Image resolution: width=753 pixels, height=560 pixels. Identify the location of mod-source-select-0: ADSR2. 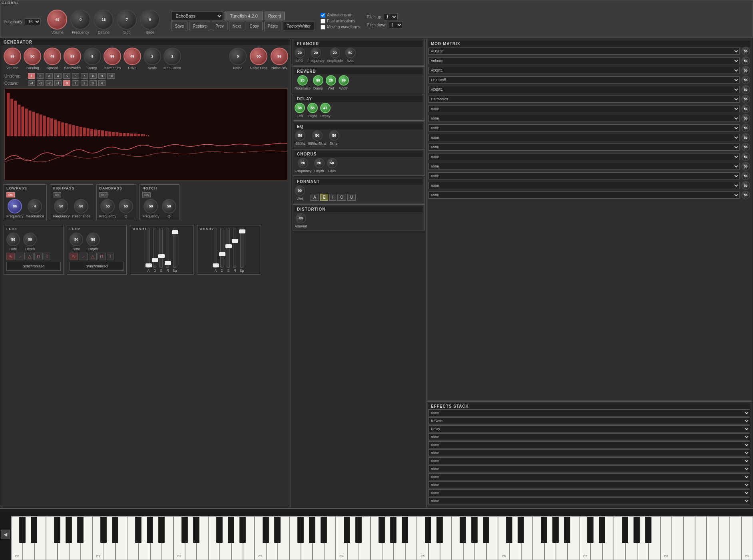
(584, 51).